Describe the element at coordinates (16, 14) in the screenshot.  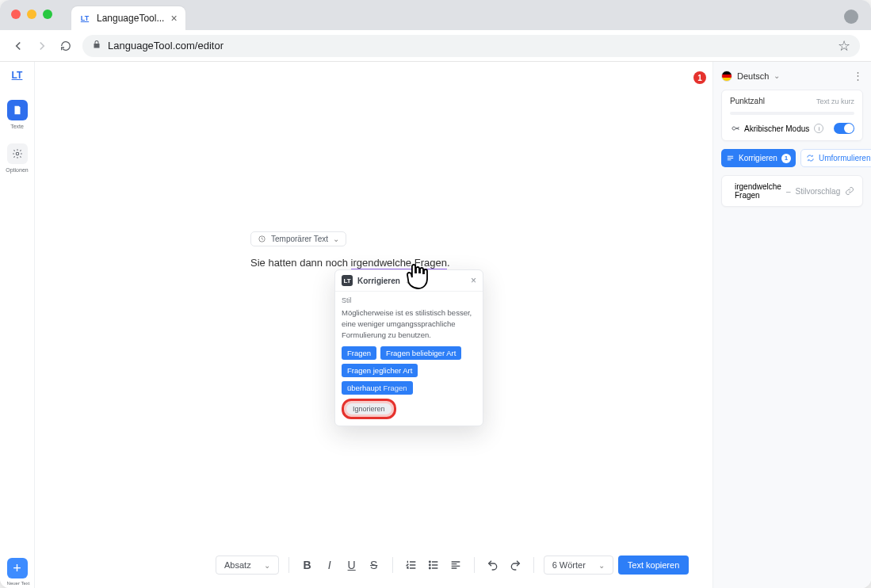
I see `window-close-button` at that location.